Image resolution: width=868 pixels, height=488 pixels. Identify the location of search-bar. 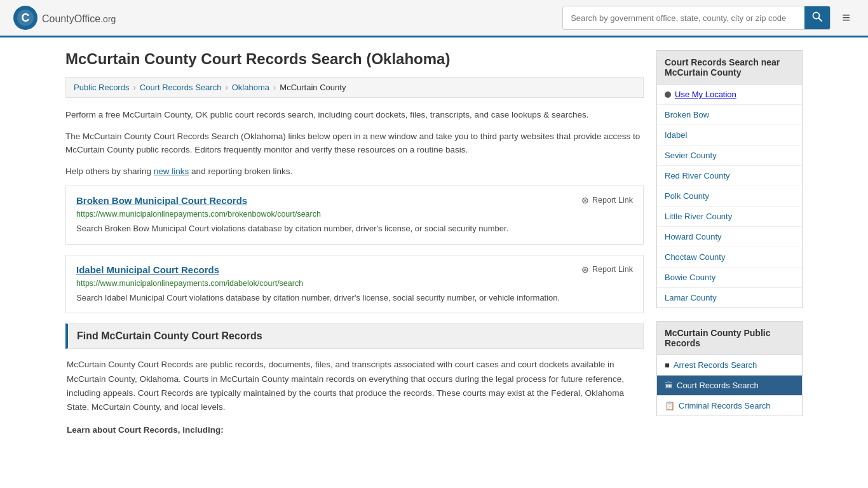
(696, 18).